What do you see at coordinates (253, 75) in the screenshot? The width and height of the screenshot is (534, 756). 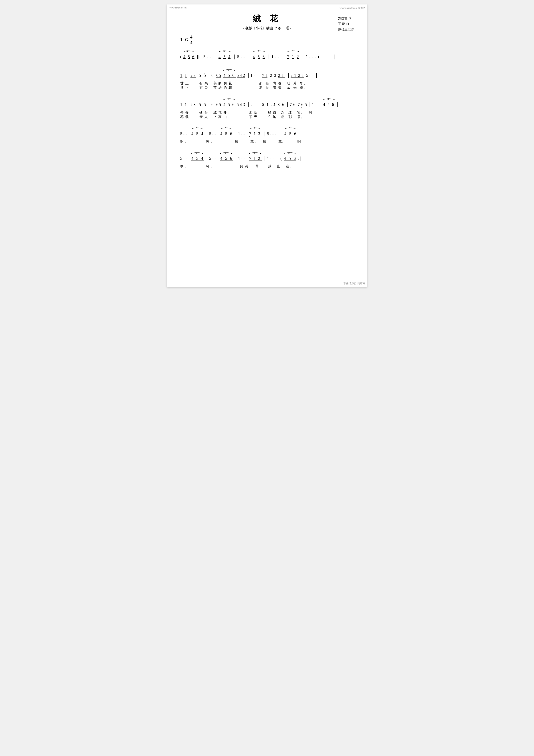 I see `svg-text: 1 -` at bounding box center [253, 75].